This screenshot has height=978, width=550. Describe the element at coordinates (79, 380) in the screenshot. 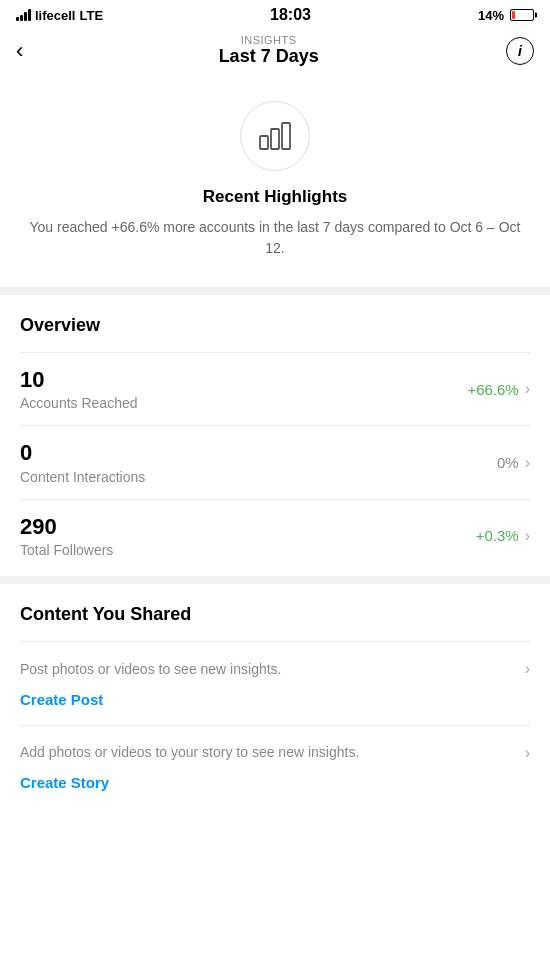

I see `accounts-reached-value: 10` at that location.